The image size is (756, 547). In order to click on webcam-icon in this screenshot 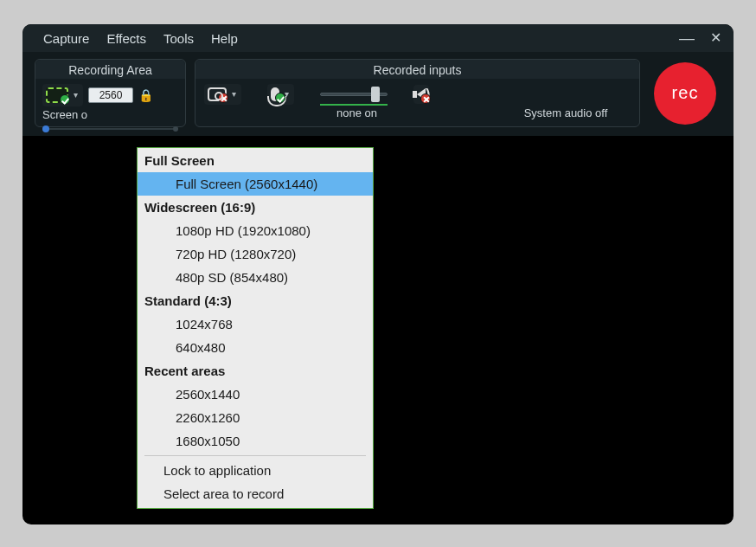, I will do `click(217, 94)`.